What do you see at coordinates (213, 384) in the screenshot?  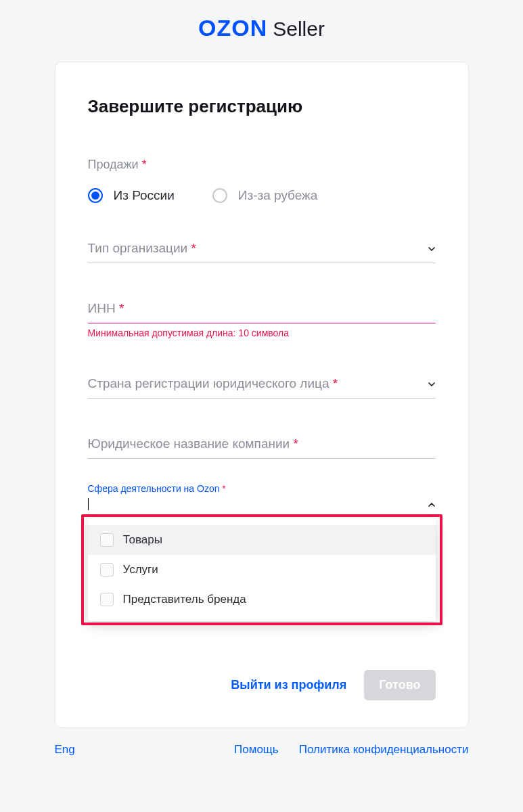 I see `country-label: Страна регистрации юридического лица *` at bounding box center [213, 384].